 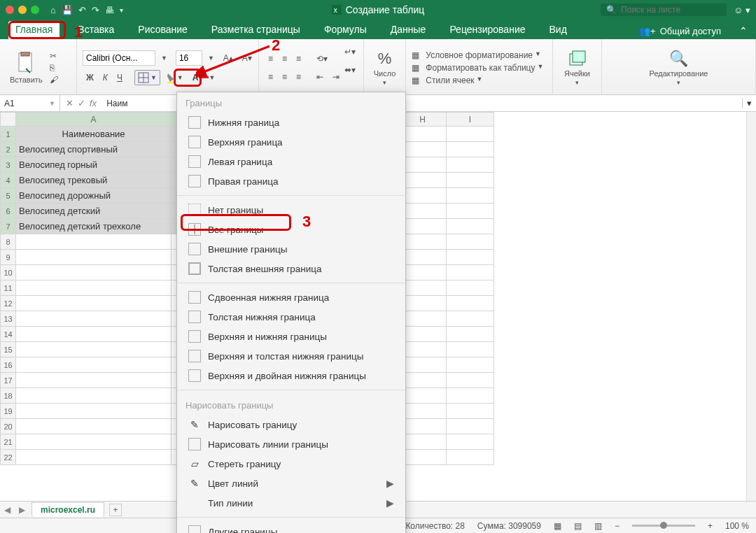 I want to click on row-header: 13, so click(x=8, y=319).